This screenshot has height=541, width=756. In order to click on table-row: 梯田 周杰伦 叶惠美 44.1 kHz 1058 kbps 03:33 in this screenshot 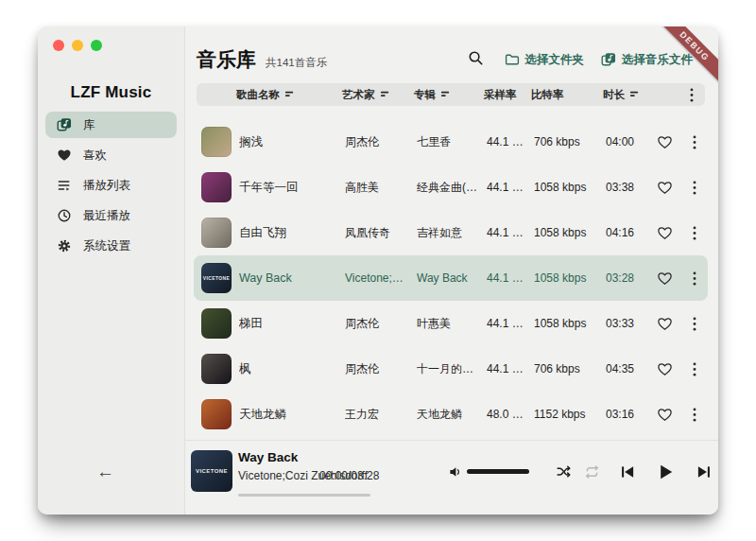, I will do `click(451, 323)`.